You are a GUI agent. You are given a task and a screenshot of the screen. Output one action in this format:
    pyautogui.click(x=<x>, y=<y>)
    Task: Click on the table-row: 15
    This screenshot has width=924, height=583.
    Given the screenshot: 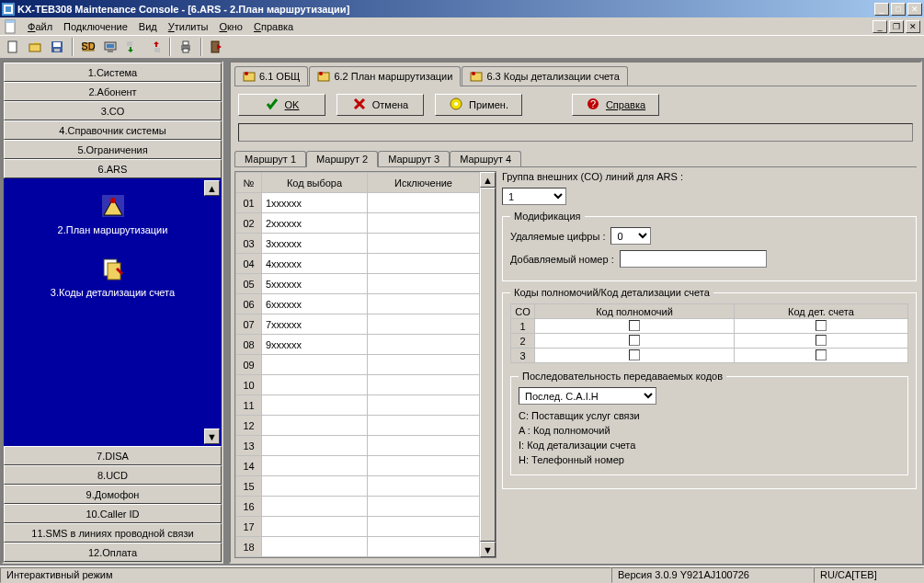 What is the action you would take?
    pyautogui.click(x=359, y=486)
    